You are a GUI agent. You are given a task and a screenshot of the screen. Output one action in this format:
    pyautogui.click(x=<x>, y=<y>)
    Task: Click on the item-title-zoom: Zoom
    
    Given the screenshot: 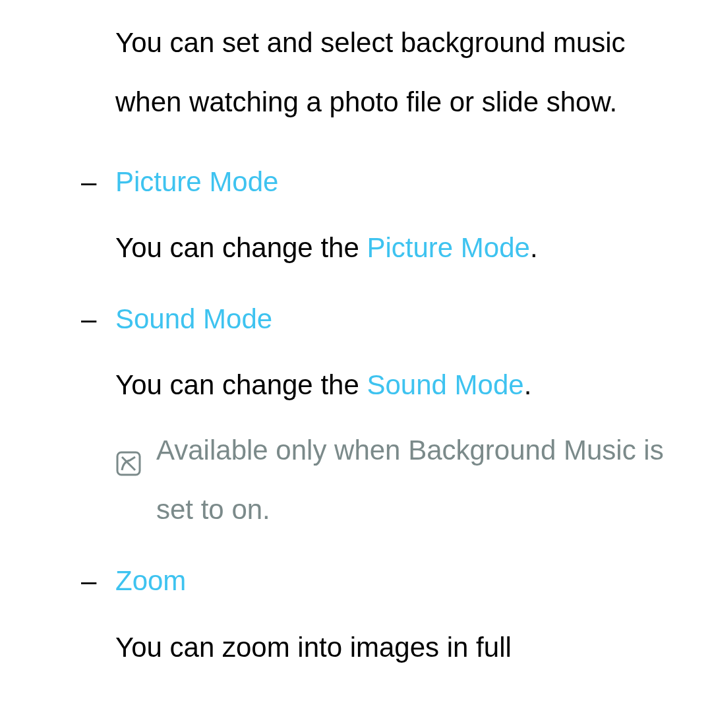 What is the action you would take?
    pyautogui.click(x=401, y=581)
    